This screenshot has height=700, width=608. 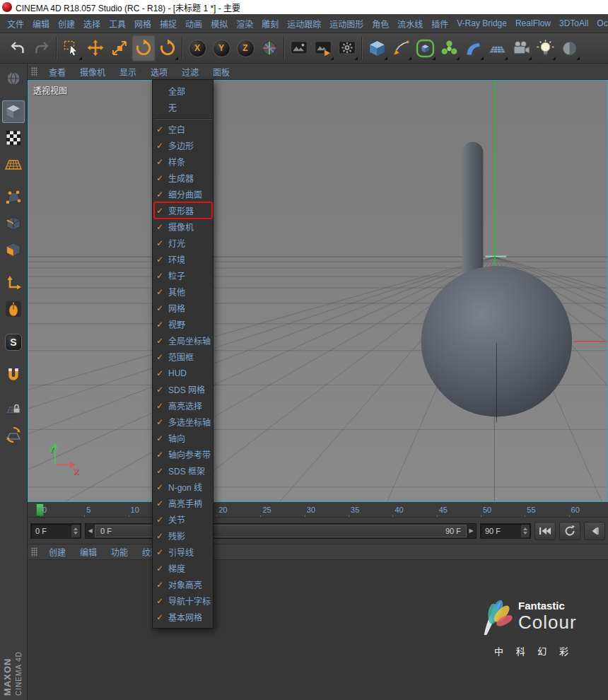 I want to click on edges-mode-button, so click(x=13, y=223).